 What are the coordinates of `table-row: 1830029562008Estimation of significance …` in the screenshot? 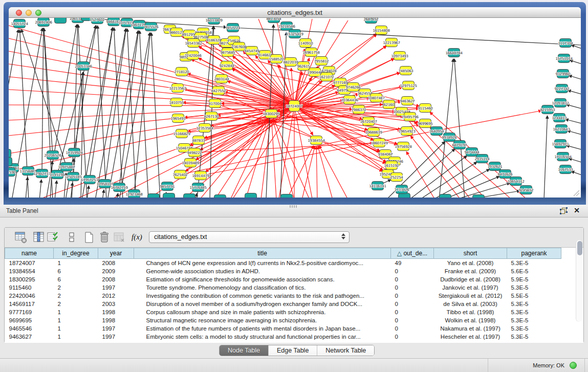 It's located at (284, 279).